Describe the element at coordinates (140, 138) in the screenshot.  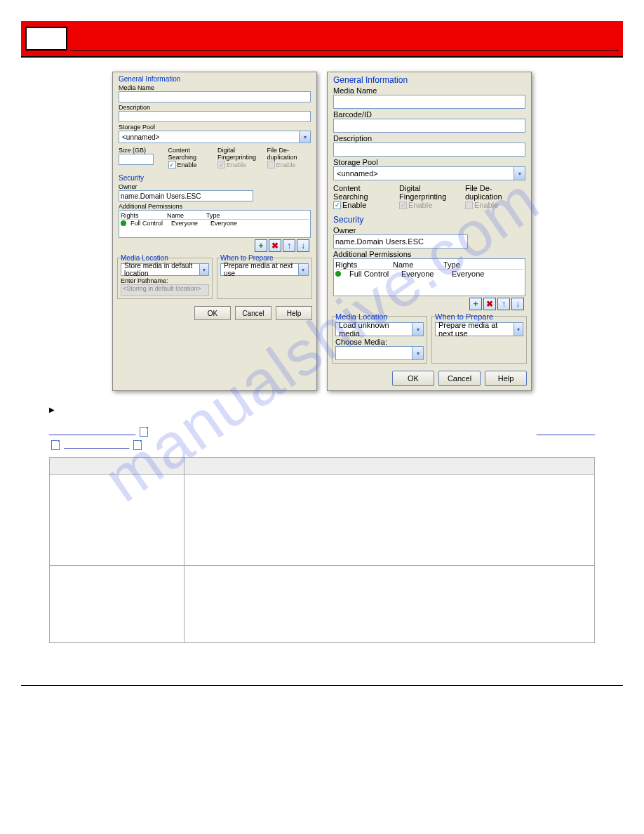
I see `storage-pool-value: <unnamed>` at that location.